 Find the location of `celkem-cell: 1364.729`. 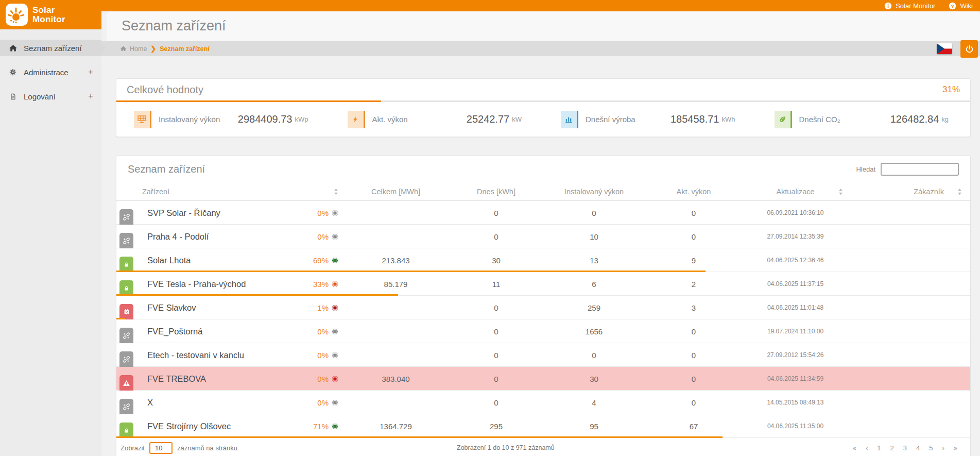

celkem-cell: 1364.729 is located at coordinates (396, 427).